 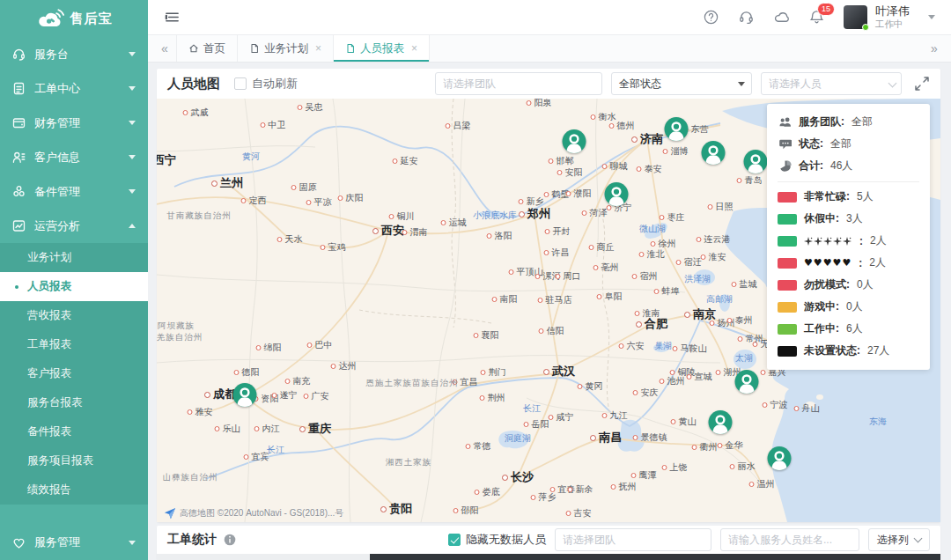 What do you see at coordinates (747, 18) in the screenshot?
I see `headset-icon` at bounding box center [747, 18].